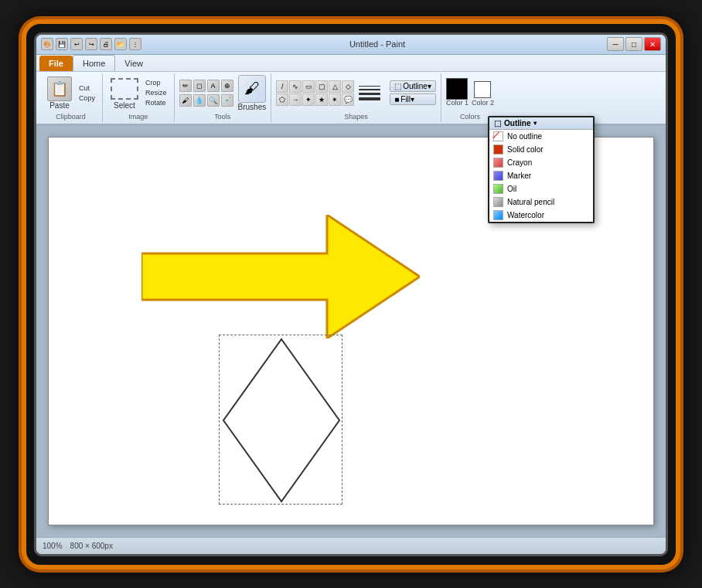  Describe the element at coordinates (308, 100) in the screenshot. I see `star4-shape: ✦` at that location.